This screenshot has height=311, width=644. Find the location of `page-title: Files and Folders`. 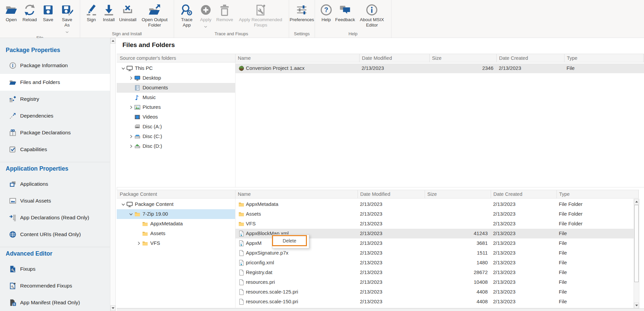

page-title: Files and Folders is located at coordinates (149, 45).